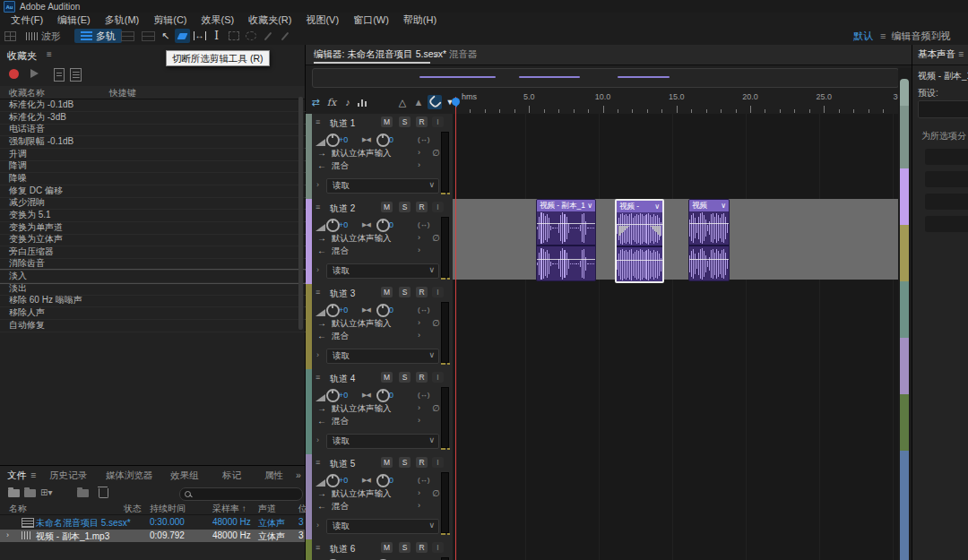  Describe the element at coordinates (342, 464) in the screenshot. I see `track-name: 轨道 5` at that location.